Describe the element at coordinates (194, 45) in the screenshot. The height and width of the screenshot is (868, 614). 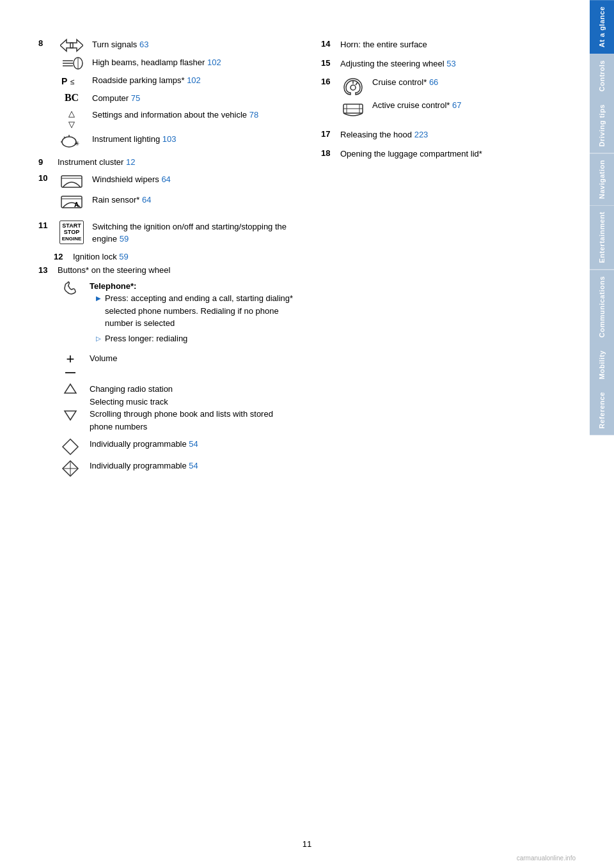
I see `item-8-row-1-text: Turn signals 63` at that location.